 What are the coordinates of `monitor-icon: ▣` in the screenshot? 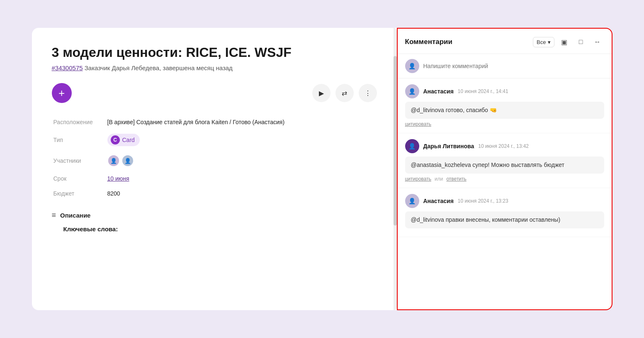 It's located at (564, 42).